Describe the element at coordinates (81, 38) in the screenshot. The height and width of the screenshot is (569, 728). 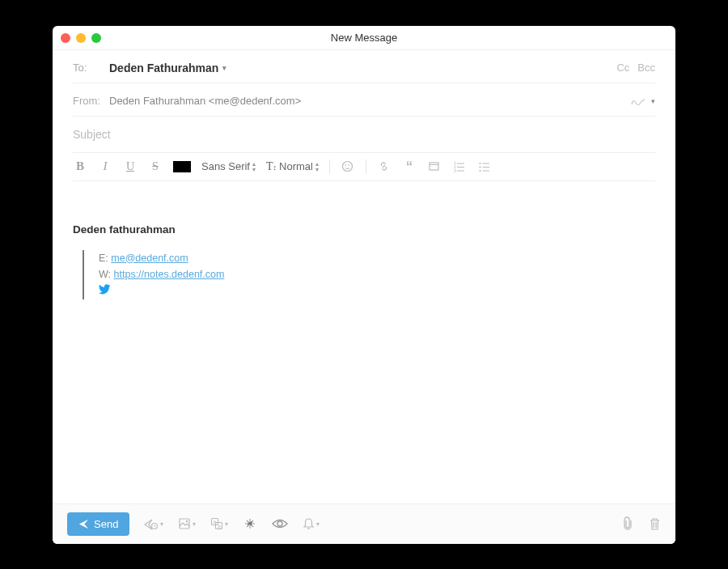
I see `minimize-button` at that location.